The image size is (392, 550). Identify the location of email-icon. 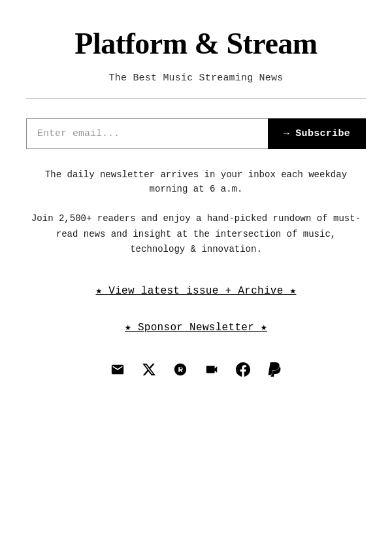
(118, 370).